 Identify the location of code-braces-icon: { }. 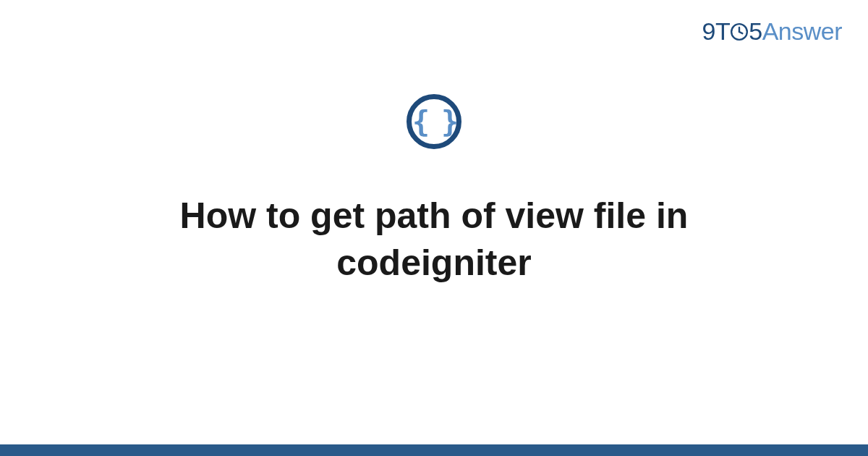
(434, 122).